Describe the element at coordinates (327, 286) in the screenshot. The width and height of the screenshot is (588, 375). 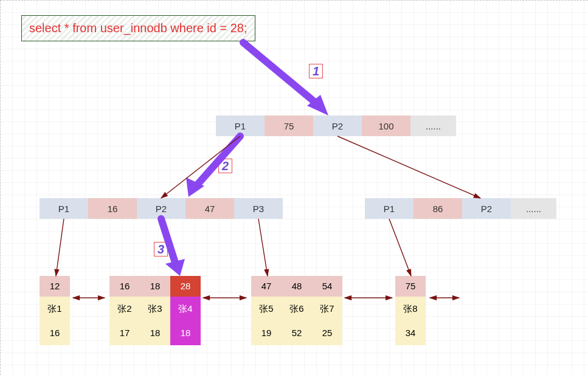
I see `leaf-id: 54` at that location.